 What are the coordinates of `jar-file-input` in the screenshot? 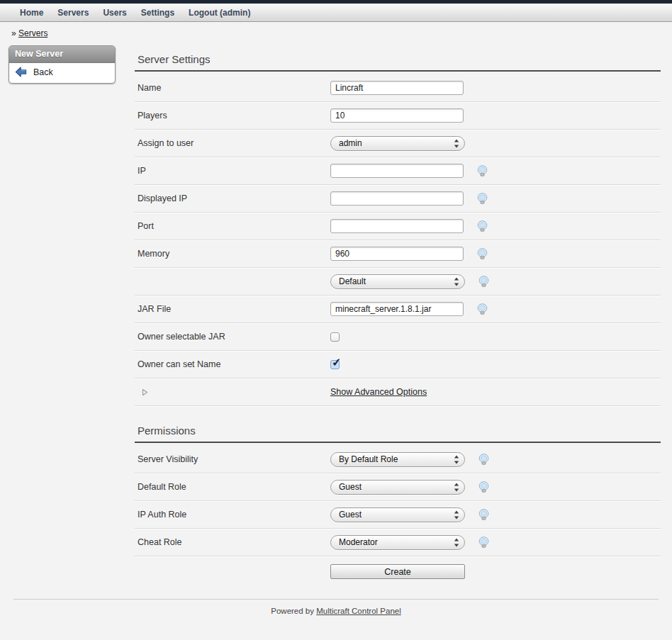 It's located at (397, 309).